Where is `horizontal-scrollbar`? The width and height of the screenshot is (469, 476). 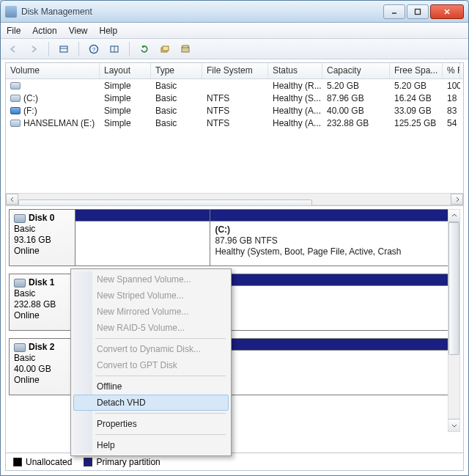
horizontal-scrollbar is located at coordinates (234, 199).